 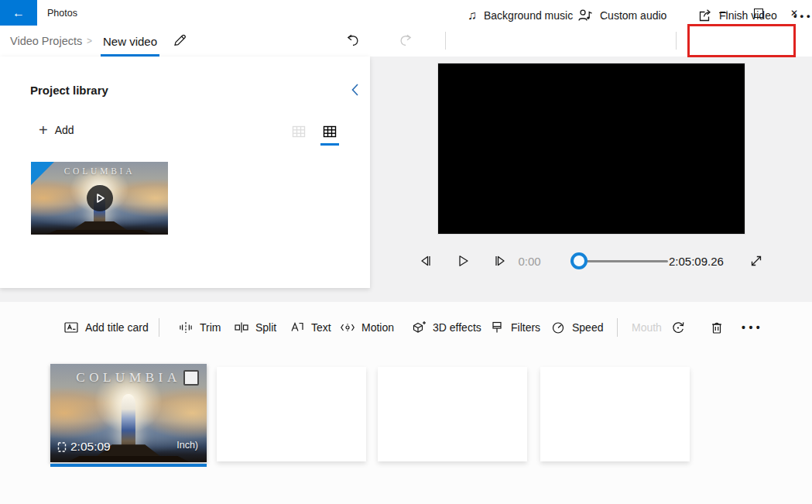 What do you see at coordinates (330, 132) in the screenshot?
I see `grid-view-toggle-selected` at bounding box center [330, 132].